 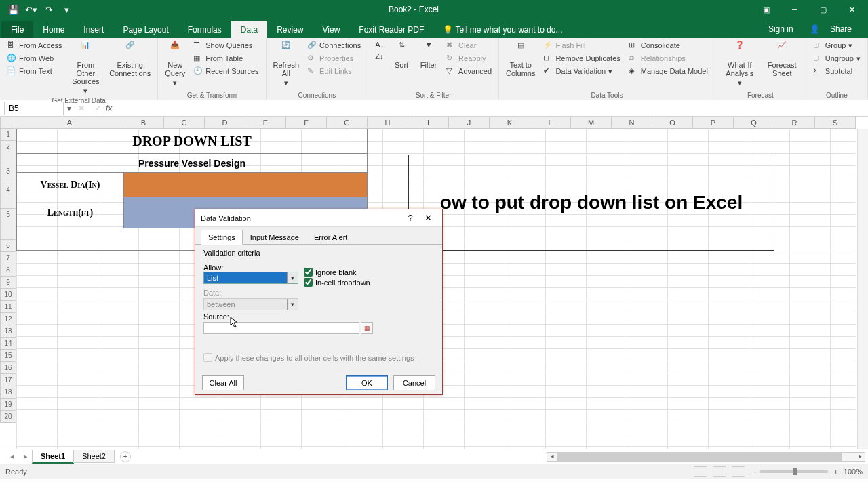 What do you see at coordinates (35, 71) in the screenshot?
I see `from-text-button: 📄From Text` at bounding box center [35, 71].